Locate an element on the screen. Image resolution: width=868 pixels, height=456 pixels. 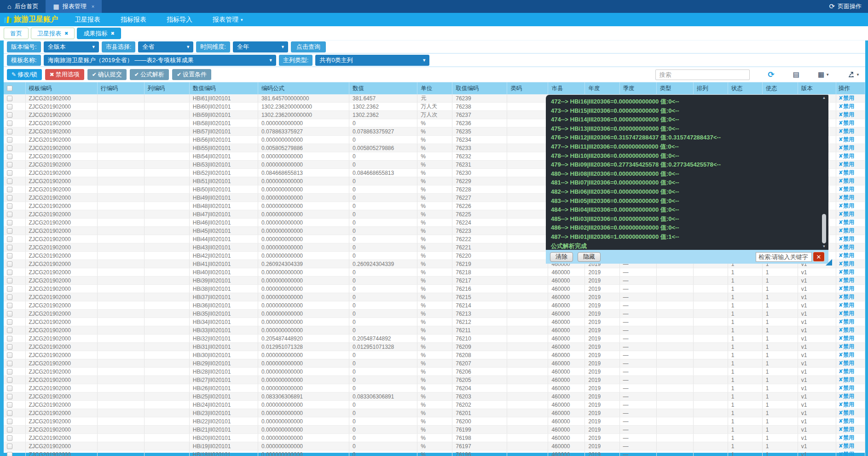
console-close-button: ✕ is located at coordinates (819, 257).